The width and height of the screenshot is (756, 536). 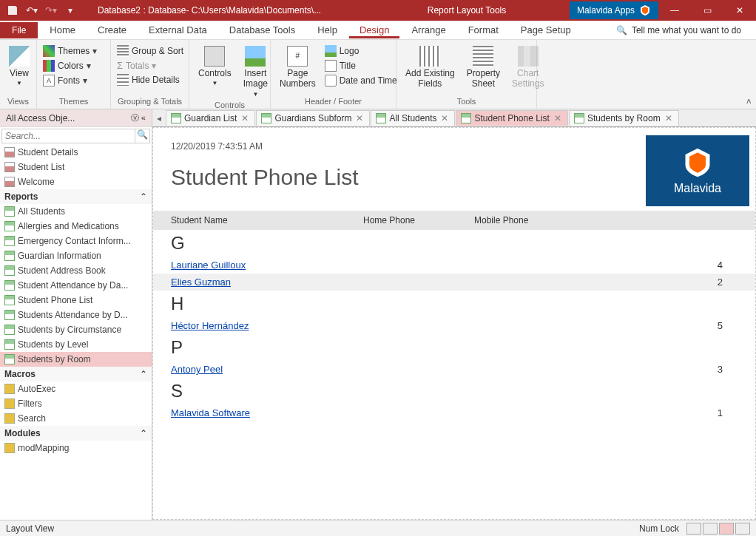 What do you see at coordinates (210, 118) in the screenshot?
I see `doc-tab: Guardian List✕` at bounding box center [210, 118].